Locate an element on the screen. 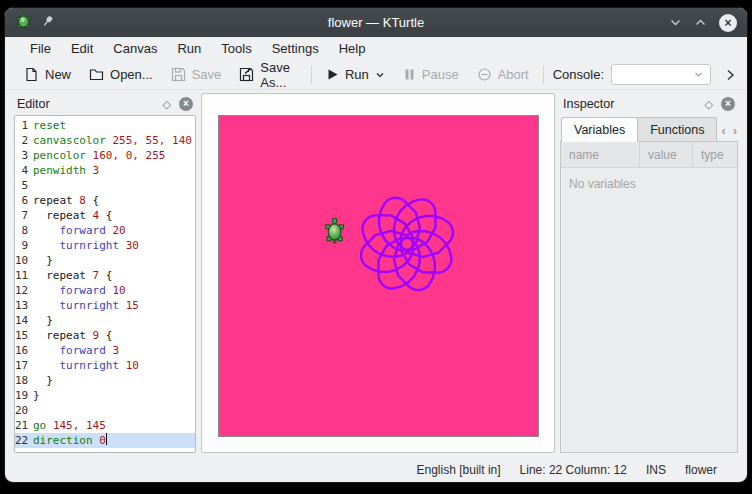 The height and width of the screenshot is (494, 752). pause-icon is located at coordinates (410, 74).